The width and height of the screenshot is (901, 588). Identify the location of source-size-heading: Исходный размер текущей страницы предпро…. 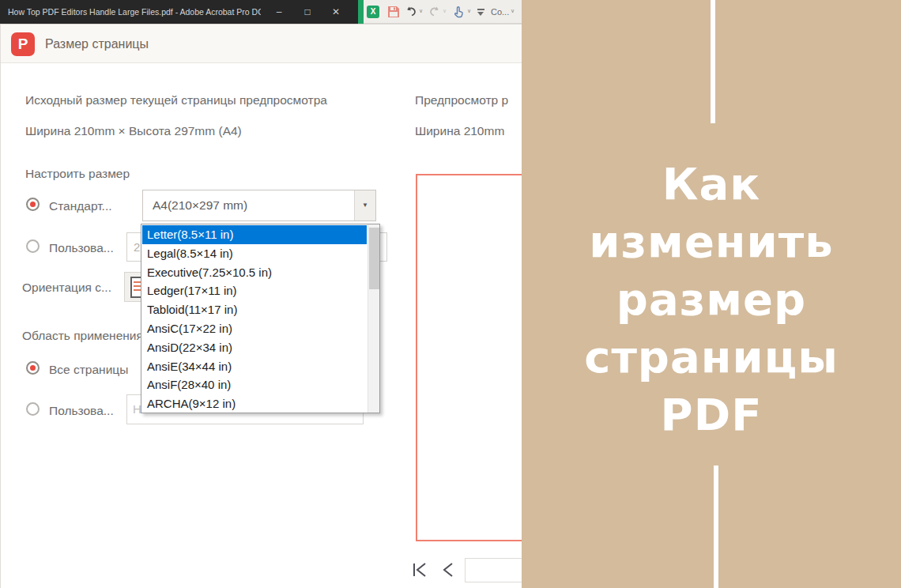
(176, 100).